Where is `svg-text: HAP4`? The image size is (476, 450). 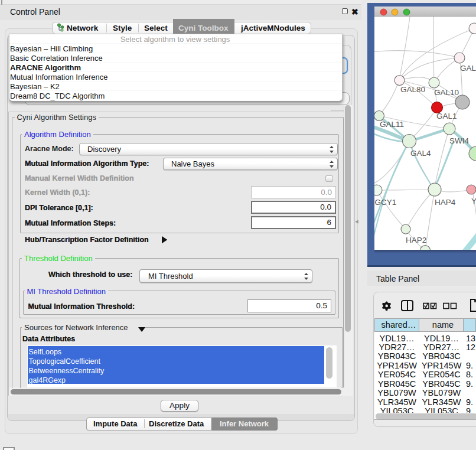 svg-text: HAP4 is located at coordinates (445, 202).